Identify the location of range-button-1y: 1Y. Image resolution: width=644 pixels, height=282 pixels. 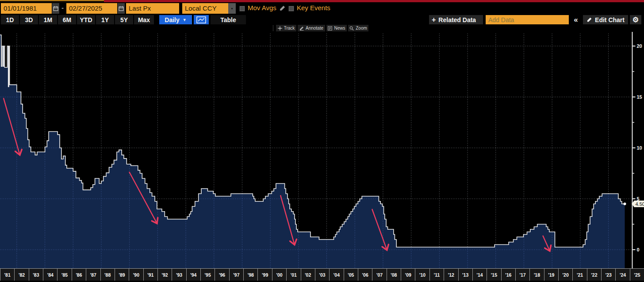
(105, 19).